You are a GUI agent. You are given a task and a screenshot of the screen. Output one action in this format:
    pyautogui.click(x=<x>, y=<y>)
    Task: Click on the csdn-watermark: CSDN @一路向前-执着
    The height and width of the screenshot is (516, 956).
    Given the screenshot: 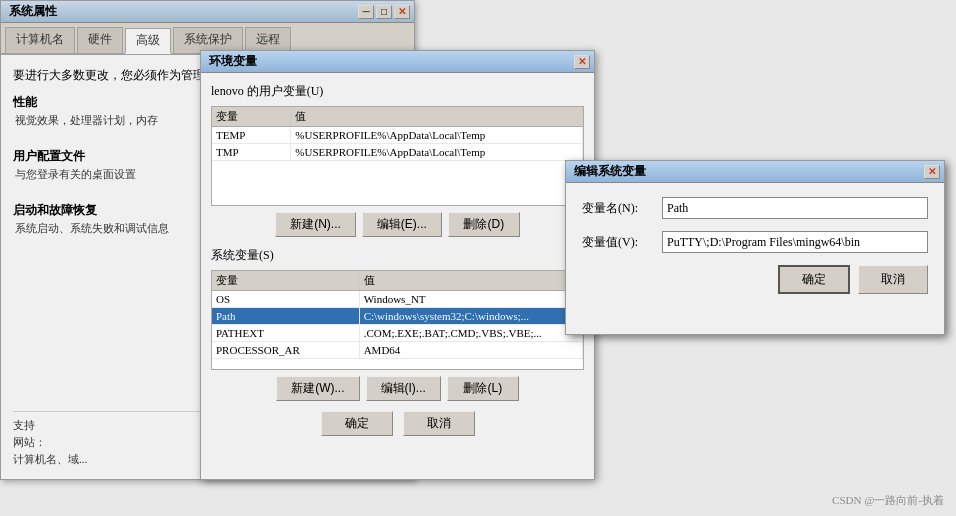 What is the action you would take?
    pyautogui.click(x=888, y=500)
    